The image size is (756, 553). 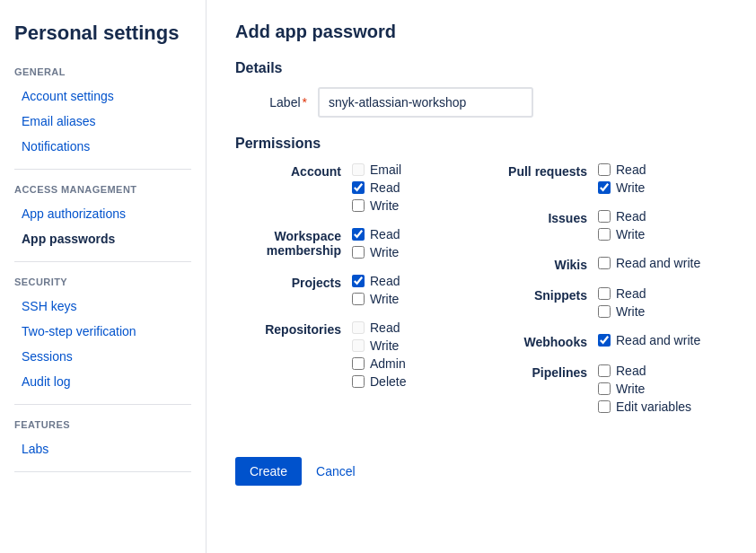 What do you see at coordinates (384, 328) in the screenshot?
I see `checkbox-label-left-3-0: Read` at bounding box center [384, 328].